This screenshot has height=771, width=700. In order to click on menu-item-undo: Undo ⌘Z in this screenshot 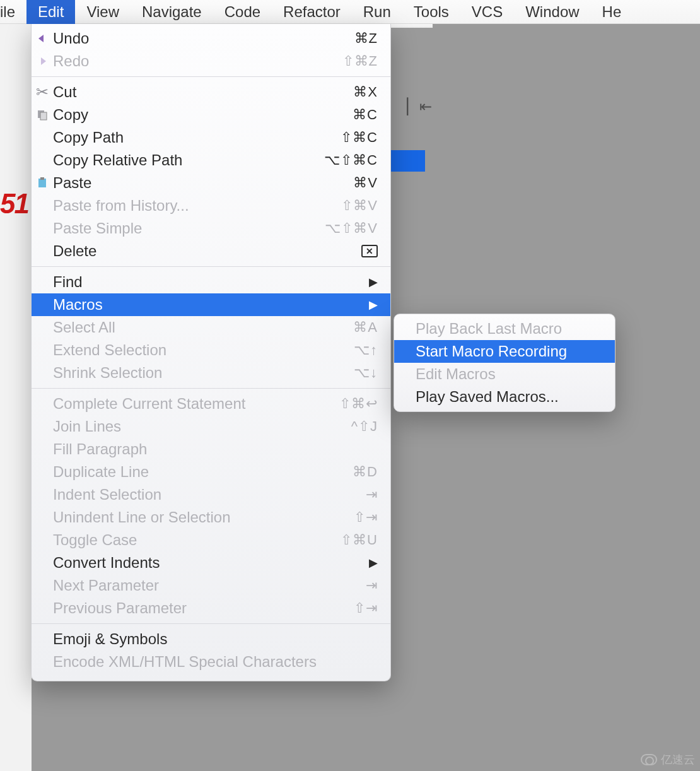, I will do `click(211, 38)`.